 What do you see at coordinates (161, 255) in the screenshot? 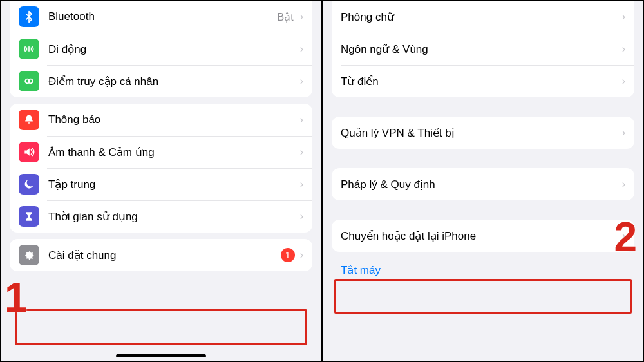
I see `row-general: Cài đặt chung 1 ›` at bounding box center [161, 255].